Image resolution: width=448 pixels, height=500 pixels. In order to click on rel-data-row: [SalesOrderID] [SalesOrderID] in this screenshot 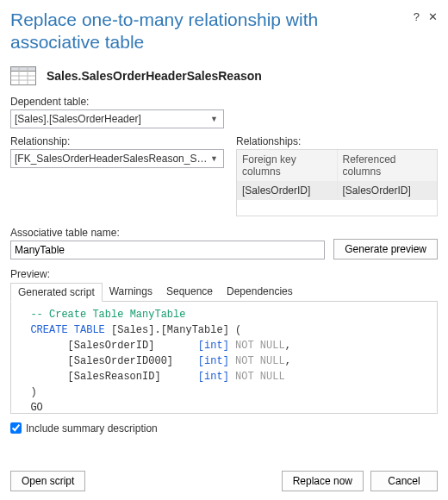, I will do `click(337, 191)`.